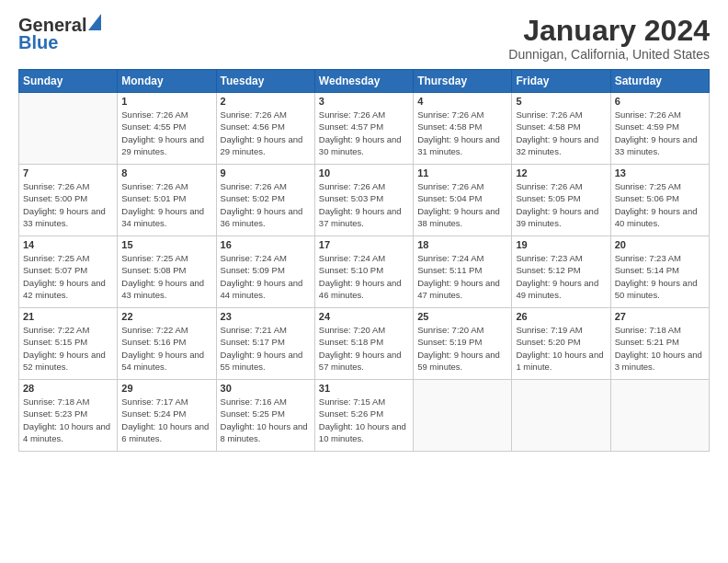 This screenshot has width=728, height=563. What do you see at coordinates (462, 245) in the screenshot?
I see `day-number: 18` at bounding box center [462, 245].